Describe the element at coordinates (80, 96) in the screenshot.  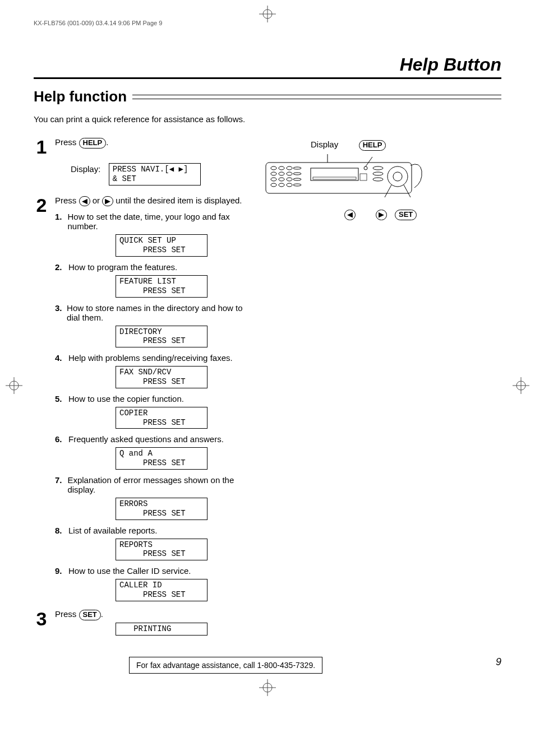
I see `section-title-text: Help function` at that location.